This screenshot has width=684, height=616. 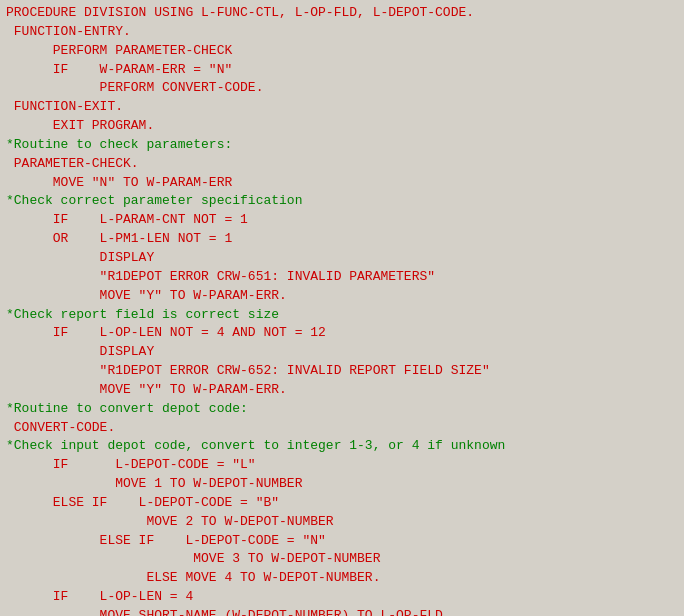 What do you see at coordinates (342, 202) in the screenshot?
I see `code-line: *Check correct parameter specification` at bounding box center [342, 202].